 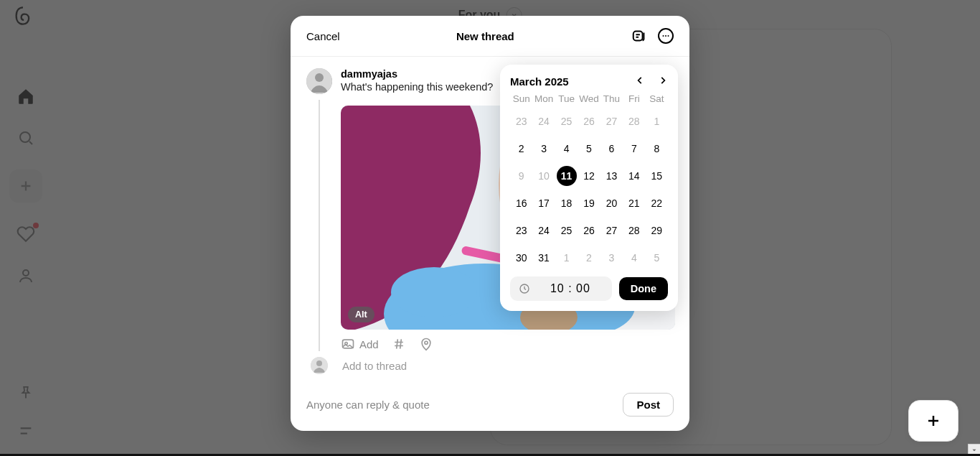 I want to click on calendar-day: 12, so click(x=589, y=176).